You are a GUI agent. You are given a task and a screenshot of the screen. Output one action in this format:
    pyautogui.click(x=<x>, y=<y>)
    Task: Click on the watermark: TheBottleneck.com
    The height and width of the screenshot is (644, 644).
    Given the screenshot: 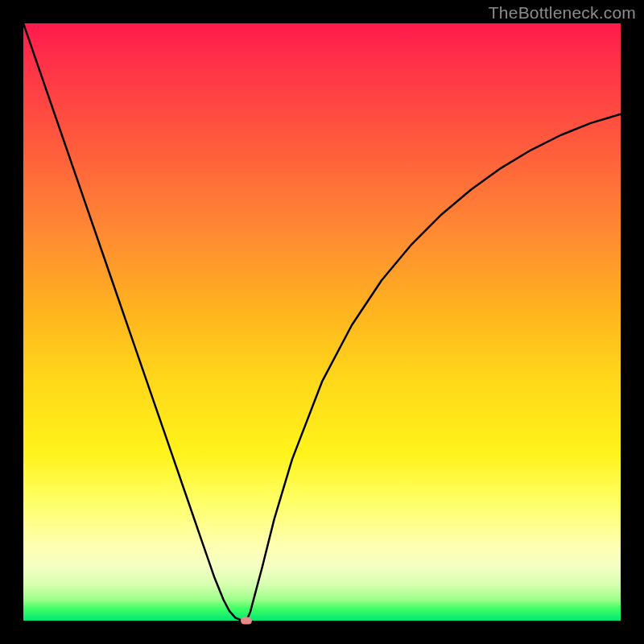 What is the action you would take?
    pyautogui.click(x=562, y=13)
    